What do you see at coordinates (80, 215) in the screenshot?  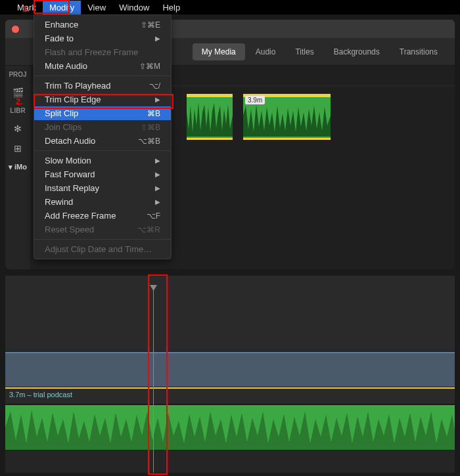 I see `menu-label: Add Freeze Frame` at bounding box center [80, 215].